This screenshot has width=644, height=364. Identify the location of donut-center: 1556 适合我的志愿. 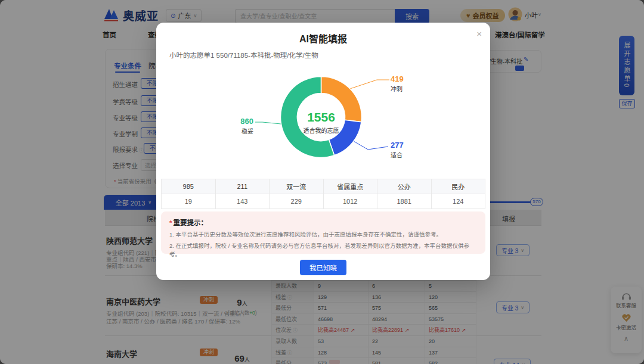
(321, 123).